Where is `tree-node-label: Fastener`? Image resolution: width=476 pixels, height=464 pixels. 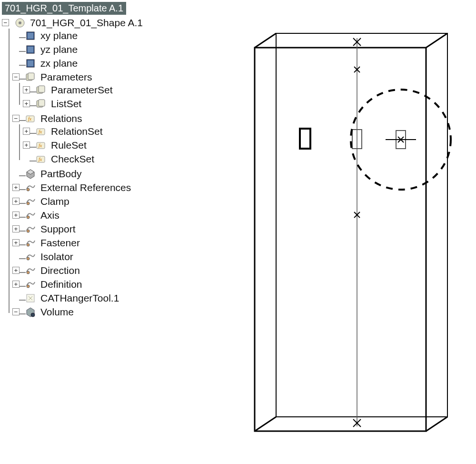
tree-node-label: Fastener is located at coordinates (60, 243).